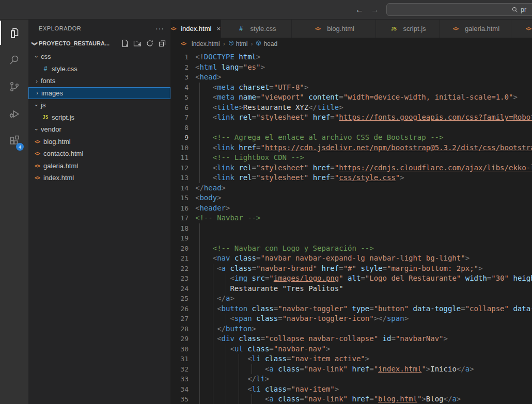 The height and width of the screenshot is (404, 532). What do you see at coordinates (267, 44) in the screenshot?
I see `breadcrumb-item-head: head` at bounding box center [267, 44].